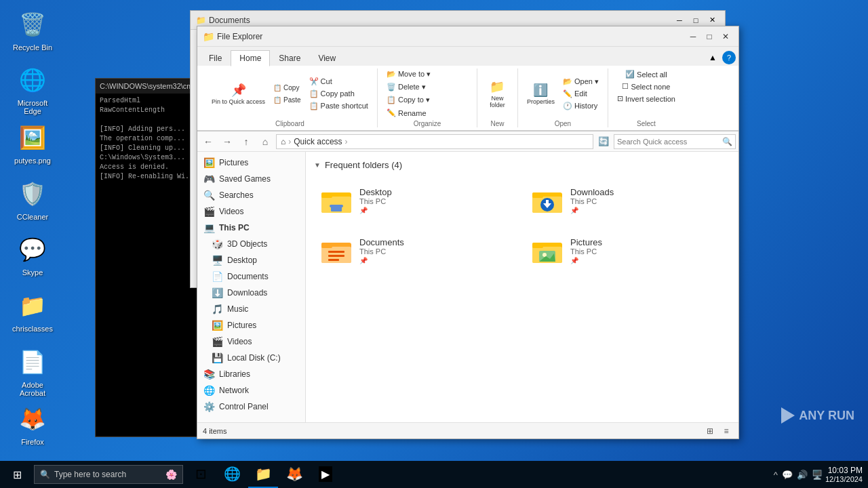 The width and height of the screenshot is (868, 488). What do you see at coordinates (239, 94) in the screenshot?
I see `pin-quick-access-btn: 📌 Pin to Quick access` at bounding box center [239, 94].